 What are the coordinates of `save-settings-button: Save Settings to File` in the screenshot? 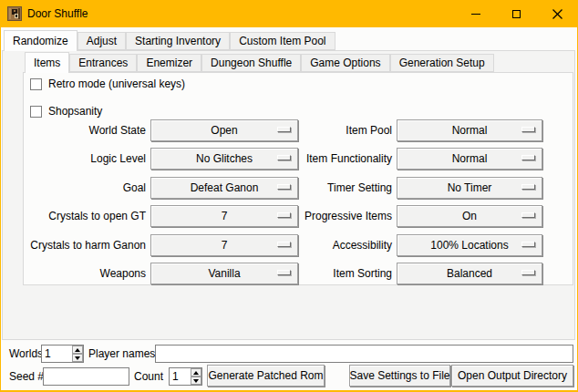 It's located at (399, 376).